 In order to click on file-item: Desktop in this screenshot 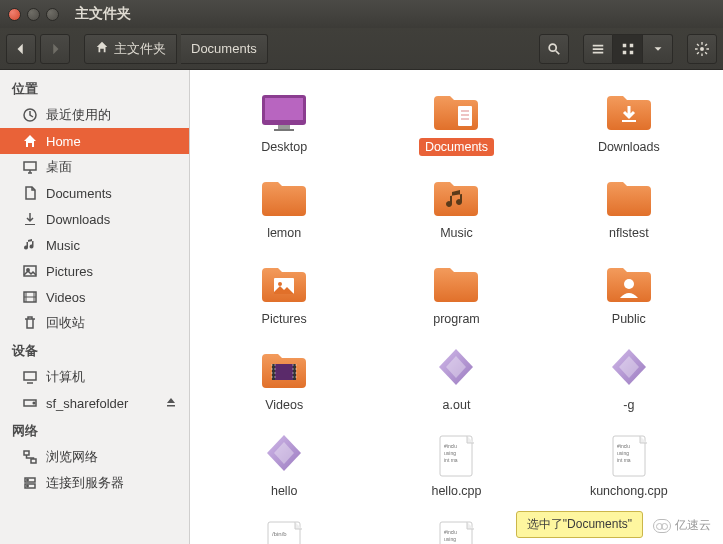, I will do `click(284, 123)`.